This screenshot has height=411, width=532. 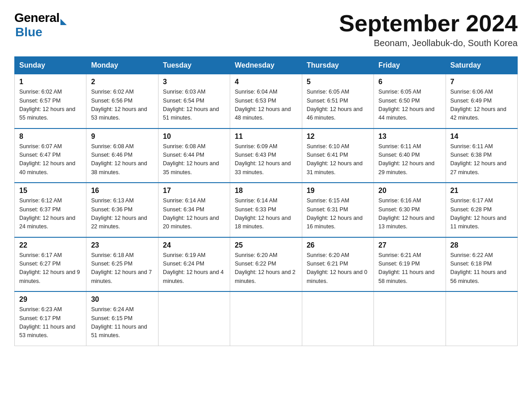 What do you see at coordinates (51, 319) in the screenshot?
I see `calendar-cell: 29 Sunrise: 6:23 AMSunset: 6:17 PMDaylig…` at bounding box center [51, 319].